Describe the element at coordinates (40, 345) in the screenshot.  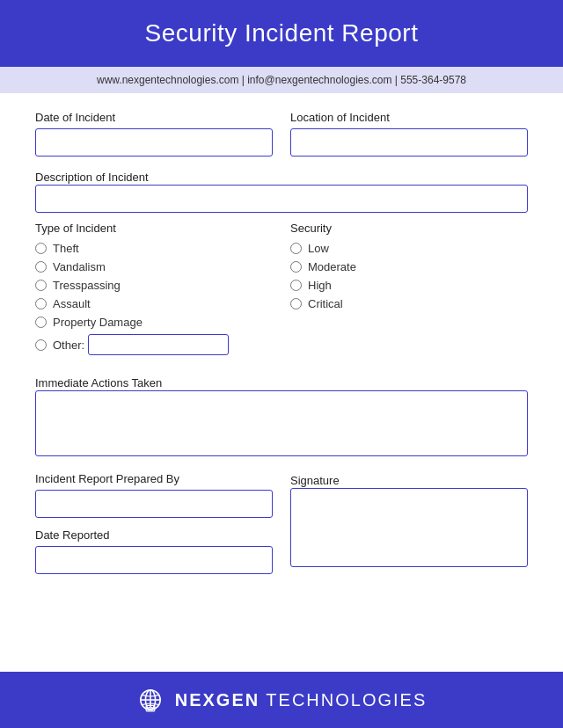
I see `radio-other-input` at that location.